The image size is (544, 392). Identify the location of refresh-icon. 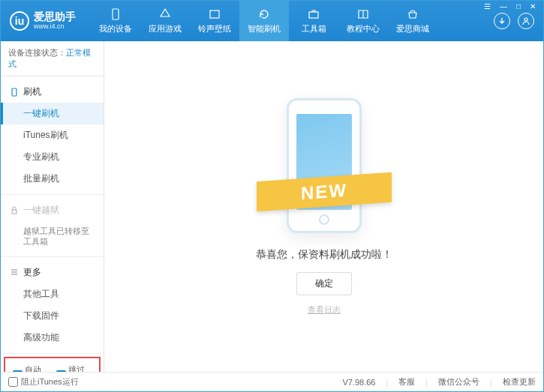
(264, 14).